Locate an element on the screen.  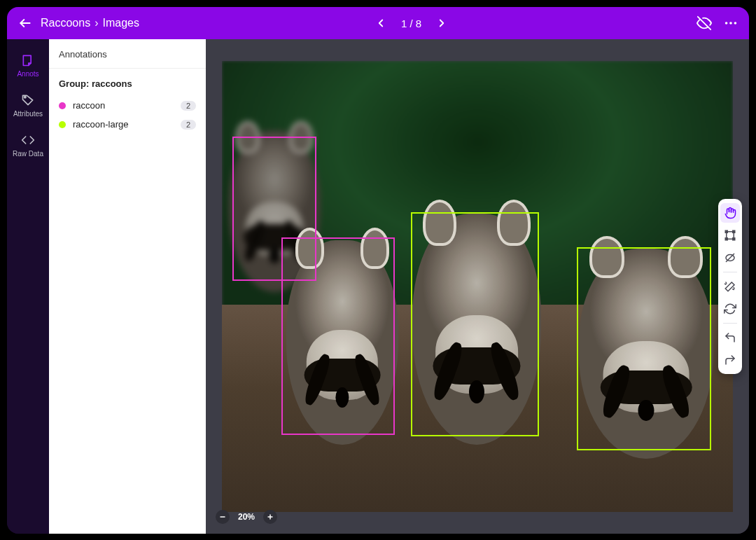
box-tool is located at coordinates (730, 235).